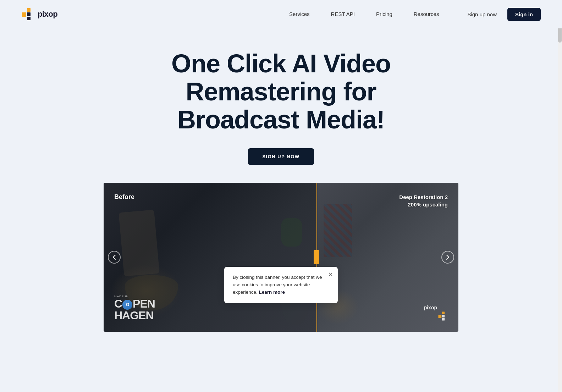  Describe the element at coordinates (504, 14) in the screenshot. I see `nav-auth: Sign up now Sign in` at that location.